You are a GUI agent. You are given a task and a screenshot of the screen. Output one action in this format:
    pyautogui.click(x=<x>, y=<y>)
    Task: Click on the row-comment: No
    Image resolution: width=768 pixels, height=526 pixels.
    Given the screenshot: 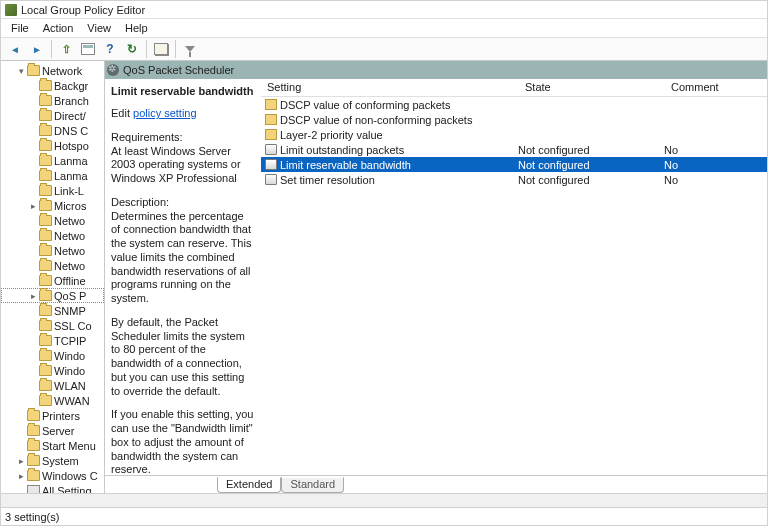 What is the action you would take?
    pyautogui.click(x=716, y=150)
    